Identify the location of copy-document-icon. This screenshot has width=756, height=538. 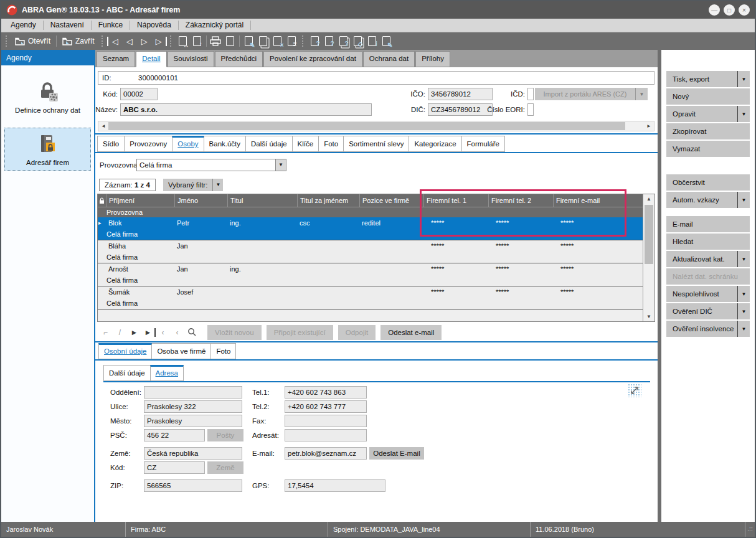
(263, 41).